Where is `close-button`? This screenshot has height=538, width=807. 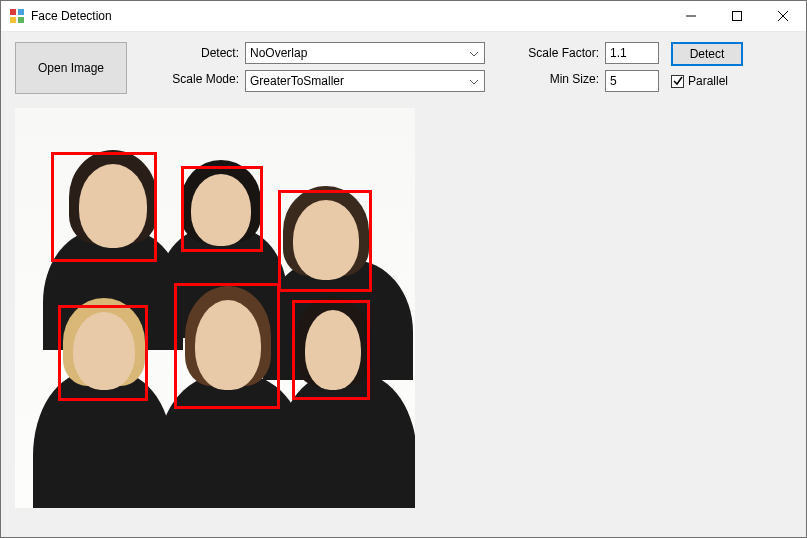
close-button is located at coordinates (783, 16).